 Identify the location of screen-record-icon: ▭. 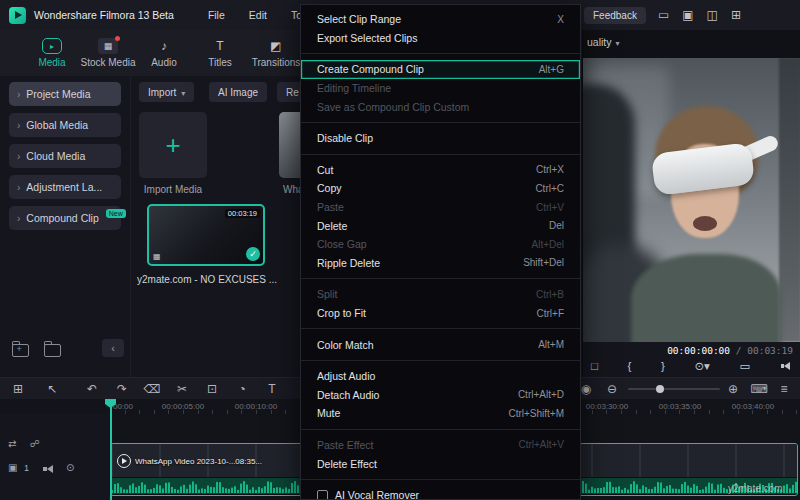
(664, 15).